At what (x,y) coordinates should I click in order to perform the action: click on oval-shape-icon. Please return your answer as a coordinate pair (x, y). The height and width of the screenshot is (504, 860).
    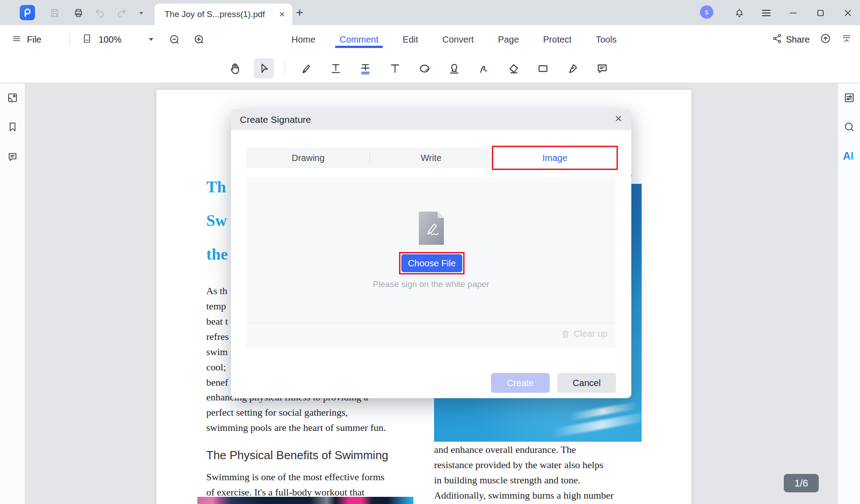
    Looking at the image, I should click on (424, 68).